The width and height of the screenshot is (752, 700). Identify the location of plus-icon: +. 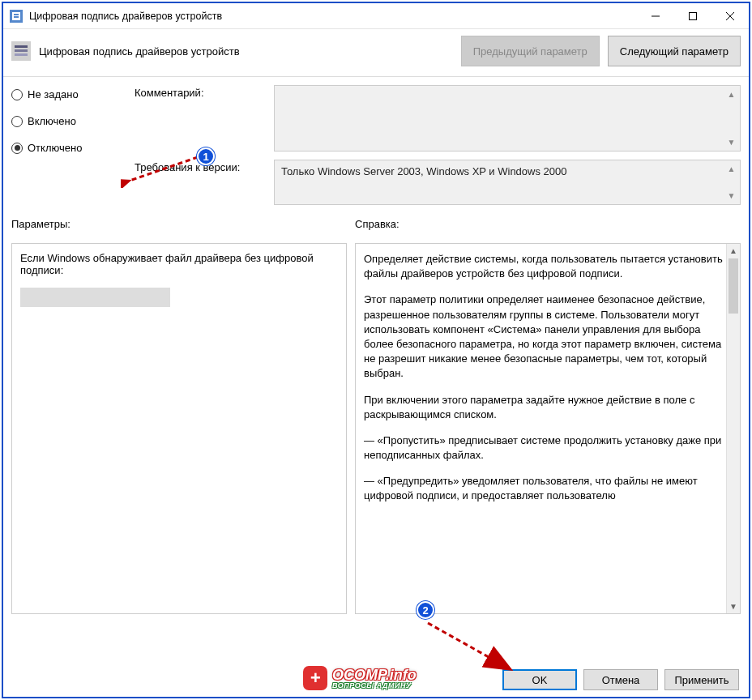
(315, 678).